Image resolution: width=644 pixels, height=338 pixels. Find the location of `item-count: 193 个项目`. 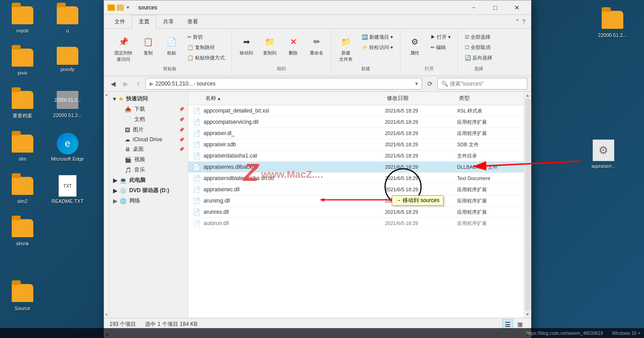

item-count: 193 个项目 is located at coordinates (122, 324).